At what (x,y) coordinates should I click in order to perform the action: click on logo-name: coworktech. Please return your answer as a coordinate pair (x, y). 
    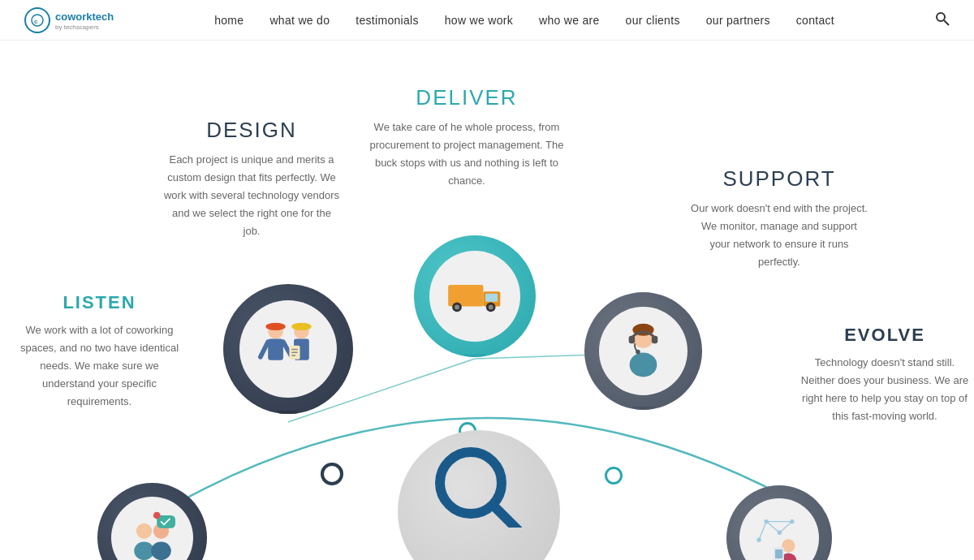
    Looking at the image, I should click on (84, 16).